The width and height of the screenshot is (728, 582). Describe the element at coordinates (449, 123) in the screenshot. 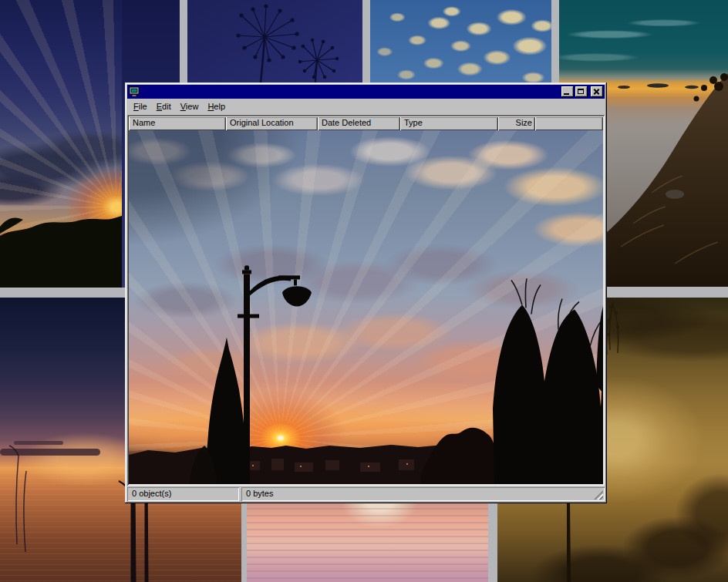

I see `column-header-type: Type` at that location.